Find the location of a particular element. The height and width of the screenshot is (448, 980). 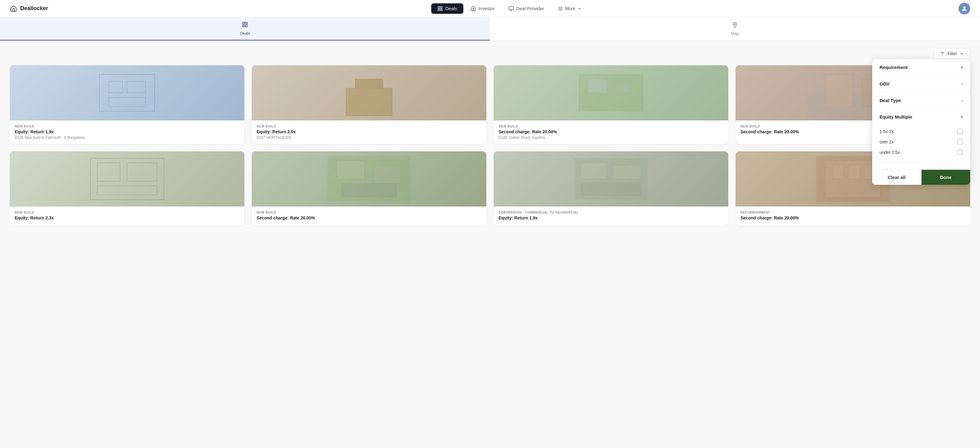

filter-section-deal-type: Deal Type › is located at coordinates (921, 100).